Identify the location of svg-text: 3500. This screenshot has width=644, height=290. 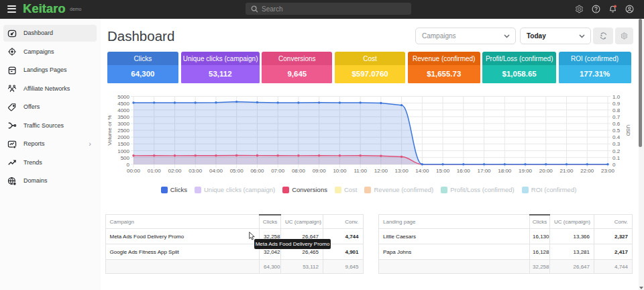
(123, 117).